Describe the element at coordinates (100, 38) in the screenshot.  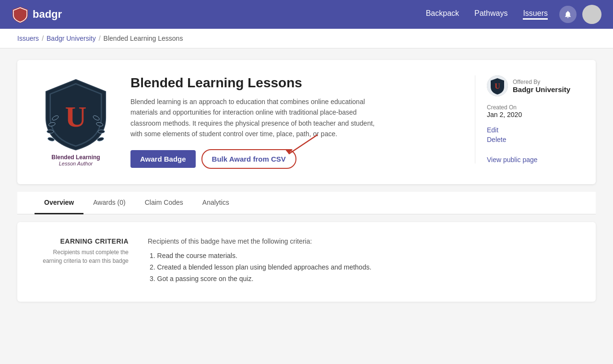
I see `breadcrumb-sep-2: /` at that location.